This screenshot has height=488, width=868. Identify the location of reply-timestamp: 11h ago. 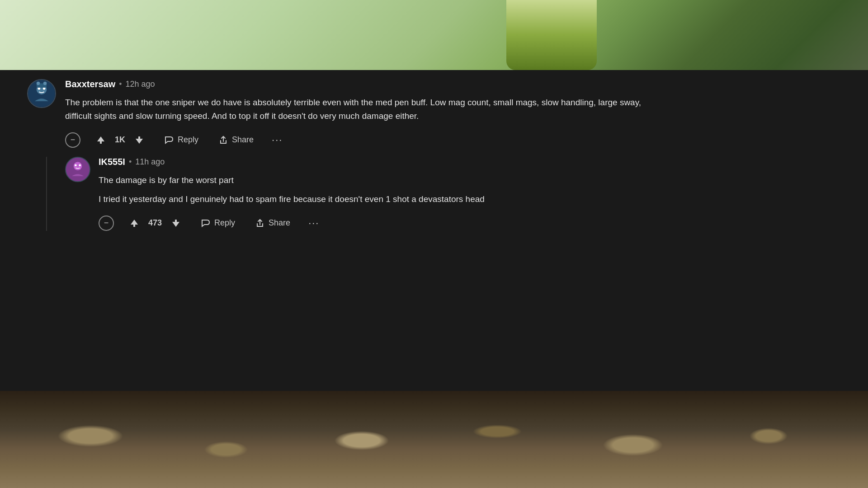
(150, 162).